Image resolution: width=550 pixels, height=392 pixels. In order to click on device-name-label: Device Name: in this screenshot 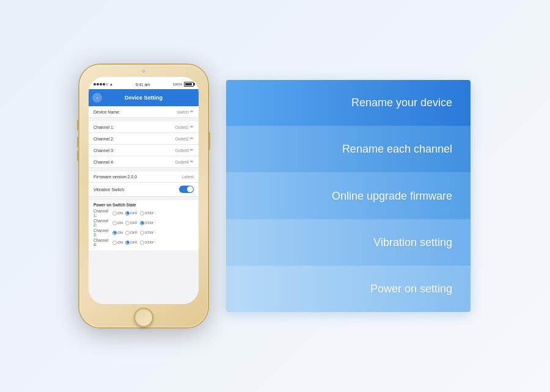, I will do `click(107, 112)`.